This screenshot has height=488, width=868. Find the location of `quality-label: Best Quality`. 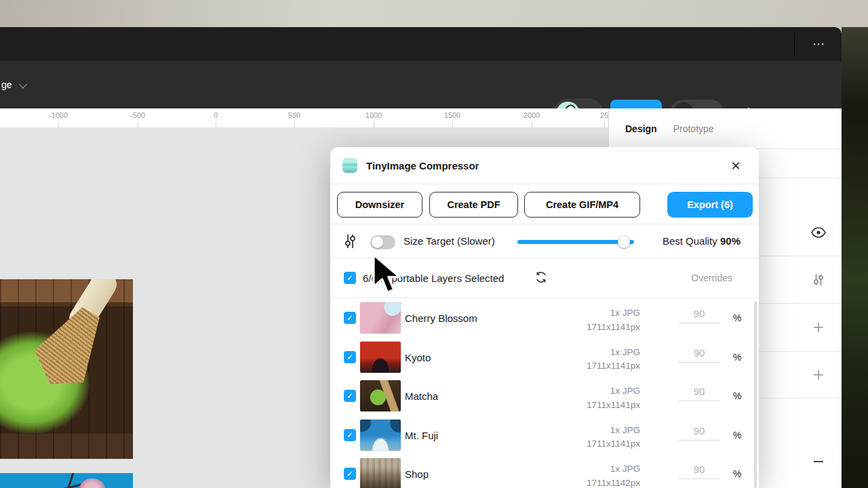

quality-label: Best Quality is located at coordinates (690, 241).